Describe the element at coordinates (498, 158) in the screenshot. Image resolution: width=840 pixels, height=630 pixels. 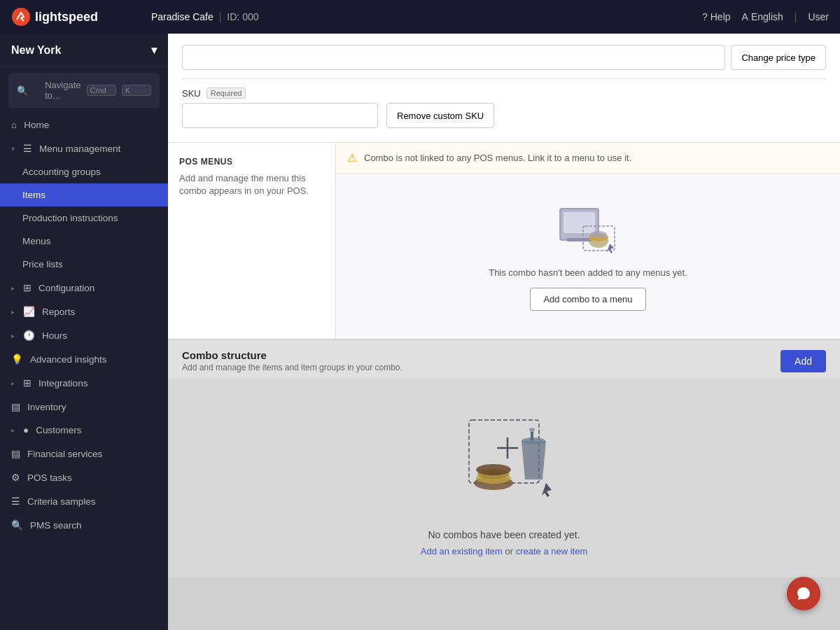
I see `warning-text: Combo is not linked to any POS menus. Li…` at that location.